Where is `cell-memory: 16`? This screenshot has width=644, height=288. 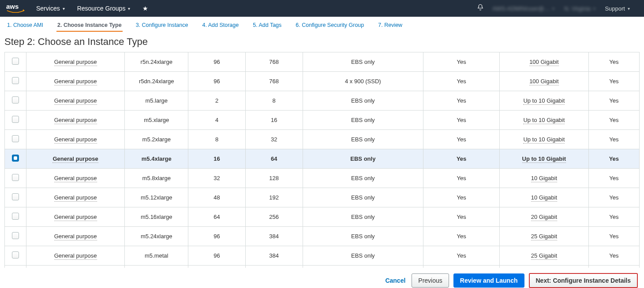
cell-memory: 16 is located at coordinates (274, 120).